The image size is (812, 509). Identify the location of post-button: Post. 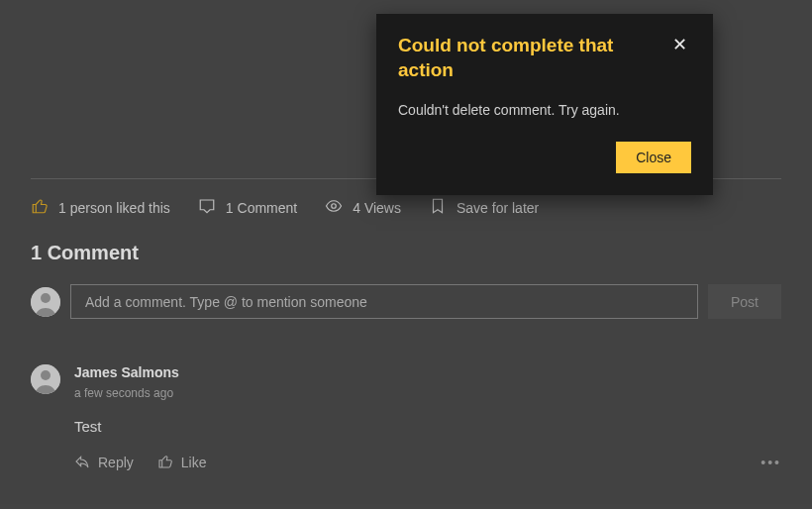
(745, 301).